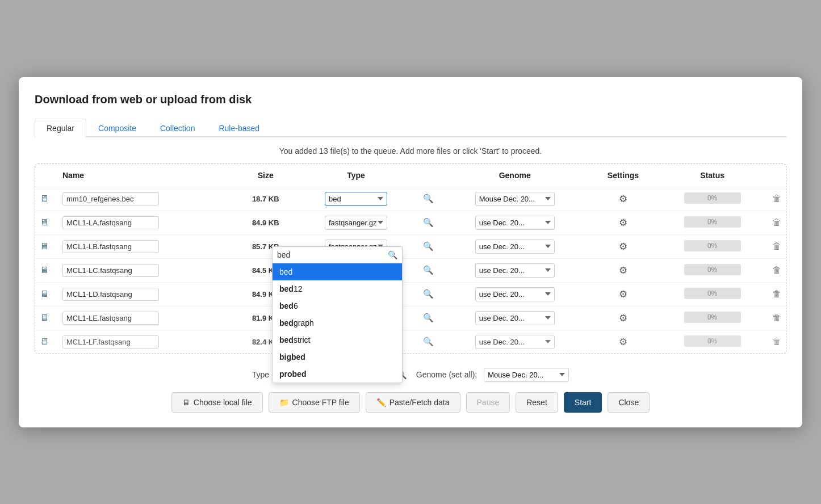 The width and height of the screenshot is (821, 504). What do you see at coordinates (321, 402) in the screenshot?
I see `choose-ftp-label: Choose FTP file` at bounding box center [321, 402].